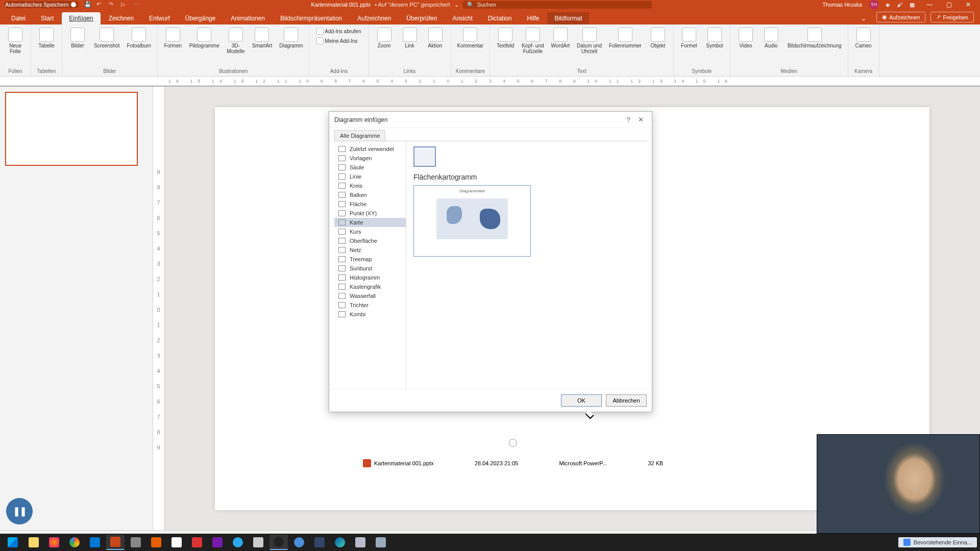 This screenshot has width=980, height=551. What do you see at coordinates (370, 314) in the screenshot?
I see `chart-category-kombi: Kombi` at bounding box center [370, 314].